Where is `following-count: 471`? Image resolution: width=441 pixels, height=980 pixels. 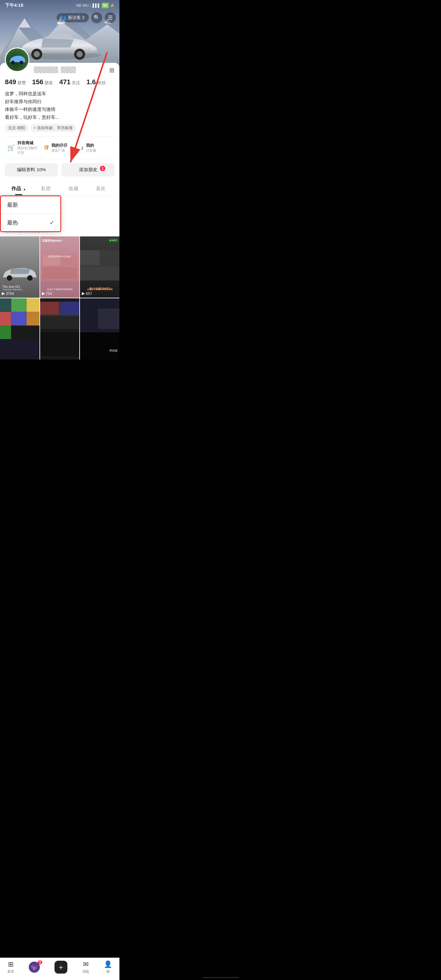 following-count: 471 is located at coordinates (65, 82).